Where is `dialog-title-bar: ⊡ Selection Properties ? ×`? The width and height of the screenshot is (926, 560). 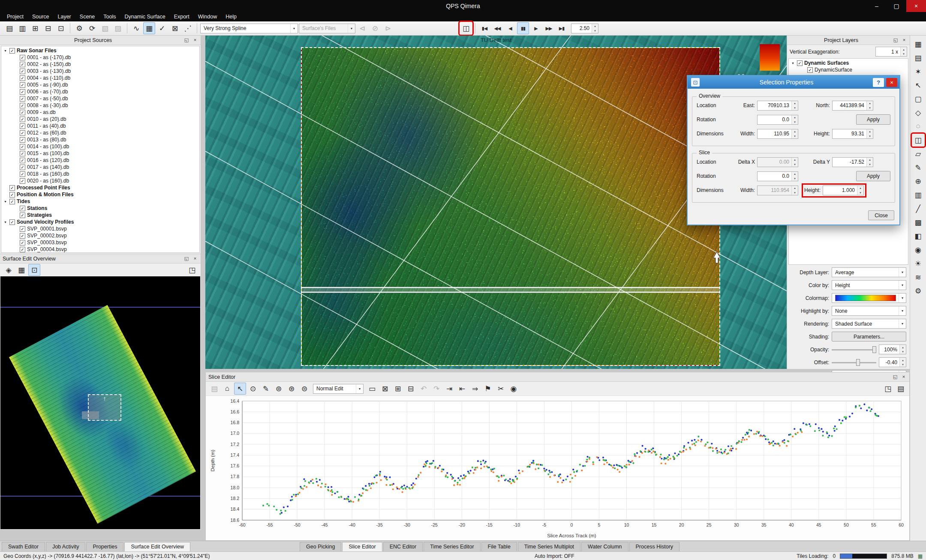
dialog-title-bar: ⊡ Selection Properties ? × is located at coordinates (794, 82).